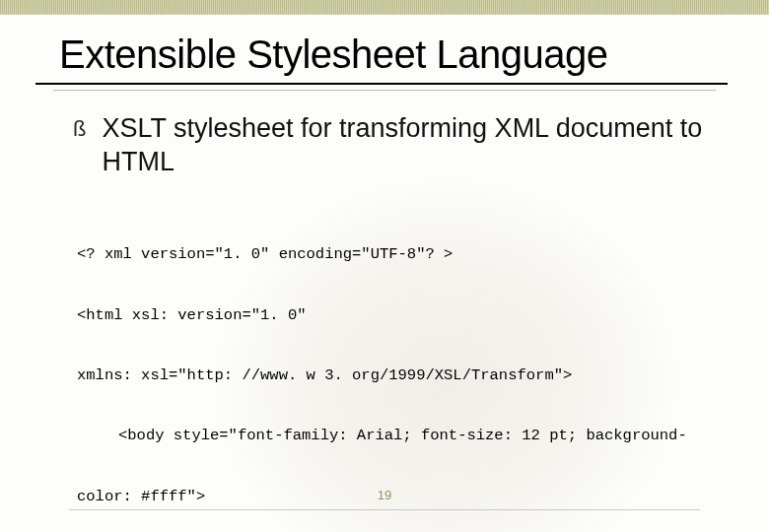 Image resolution: width=769 pixels, height=532 pixels. Describe the element at coordinates (399, 315) in the screenshot. I see `code-line-2: <html xsl: version="1. 0"` at that location.